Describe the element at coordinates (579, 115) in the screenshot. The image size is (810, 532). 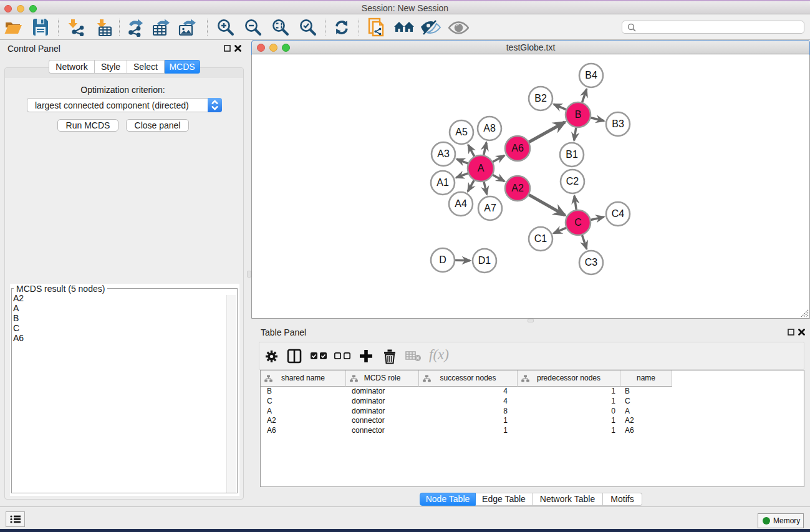
I see `svg-text: B` at that location.